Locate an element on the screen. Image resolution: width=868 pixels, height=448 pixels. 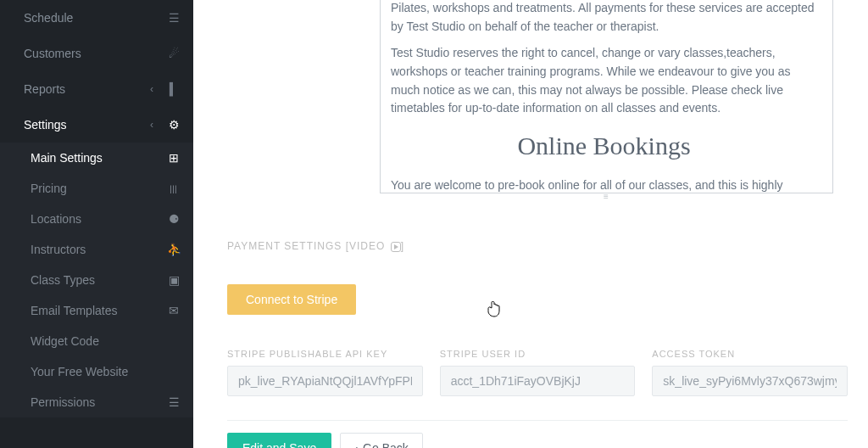
terms-paragraph: Pilates, workshops and treatments. All p… is located at coordinates (604, 18).